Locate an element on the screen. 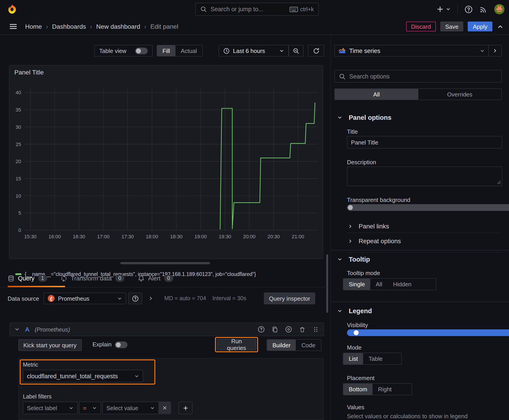 Image resolution: width=509 pixels, height=420 pixels. datasource-select: Prometheus is located at coordinates (85, 298).